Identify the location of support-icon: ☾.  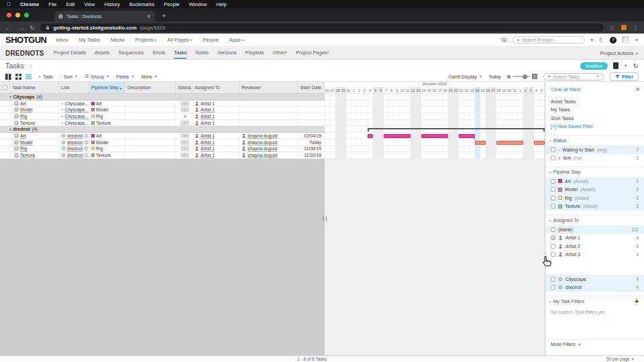
(602, 40).